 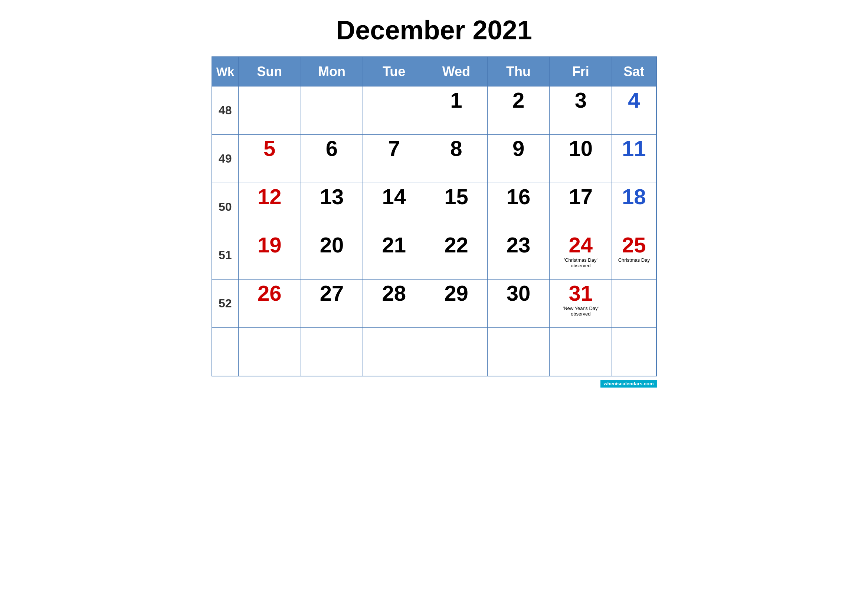 I want to click on day-cell: 23, so click(x=519, y=256).